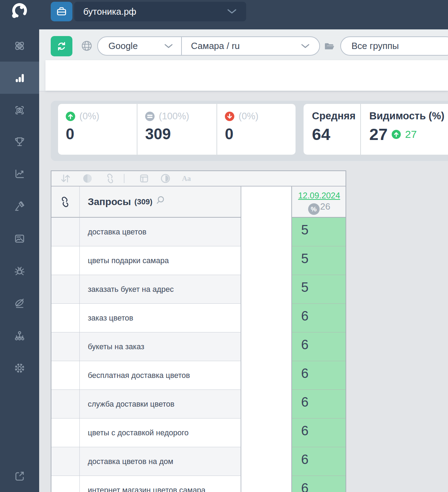 The height and width of the screenshot is (492, 448). What do you see at coordinates (110, 178) in the screenshot?
I see `link-columns-icon` at bounding box center [110, 178].